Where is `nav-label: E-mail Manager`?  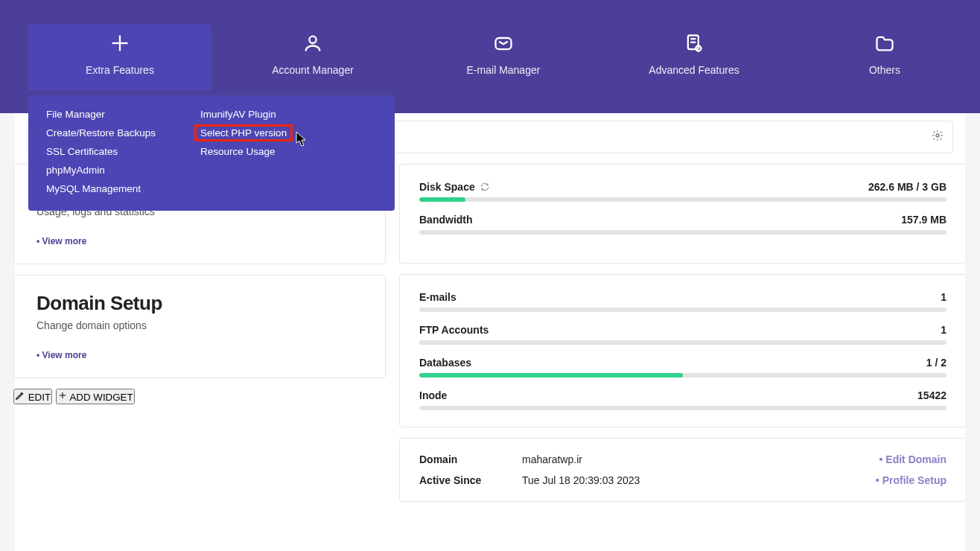
nav-label: E-mail Manager is located at coordinates (503, 70).